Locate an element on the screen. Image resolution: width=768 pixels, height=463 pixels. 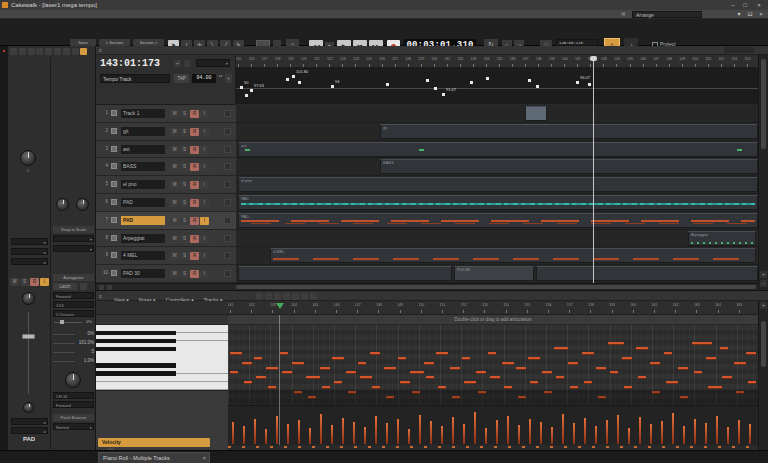
track-name: Track 1 is located at coordinates (143, 114).